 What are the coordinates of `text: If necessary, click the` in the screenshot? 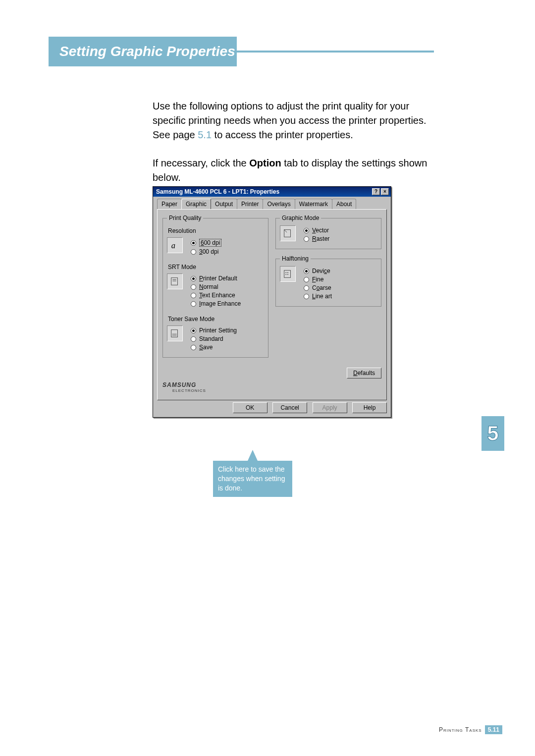 It's located at (201, 163).